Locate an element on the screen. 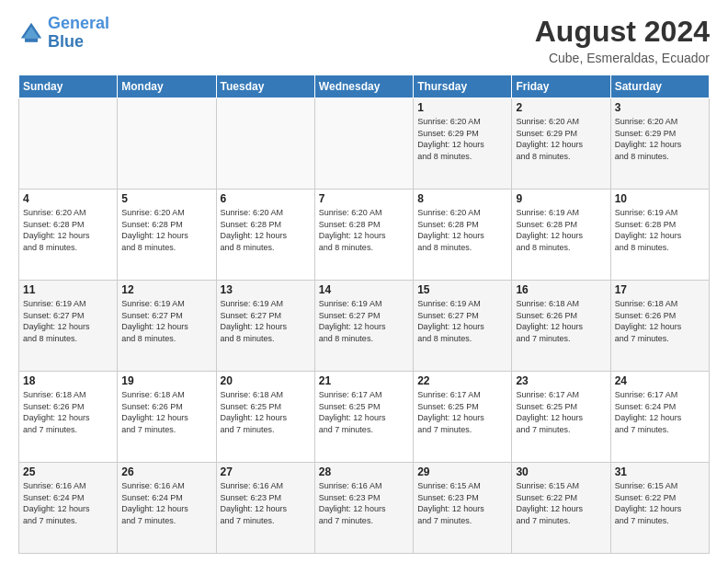 This screenshot has width=728, height=563. day-number: 14 is located at coordinates (364, 290).